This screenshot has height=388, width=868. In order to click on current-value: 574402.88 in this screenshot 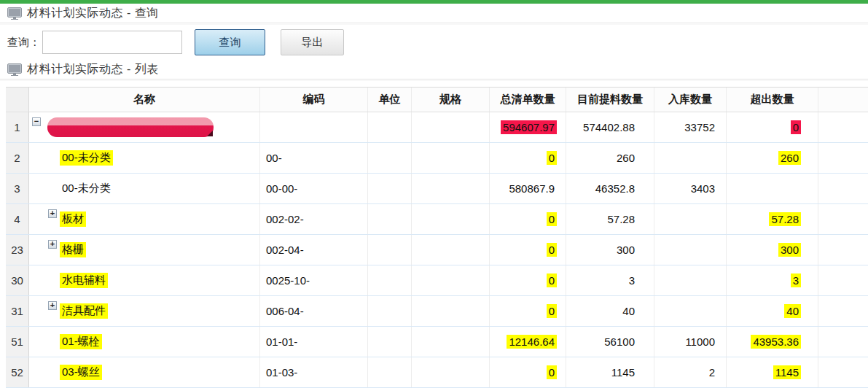, I will do `click(609, 127)`.